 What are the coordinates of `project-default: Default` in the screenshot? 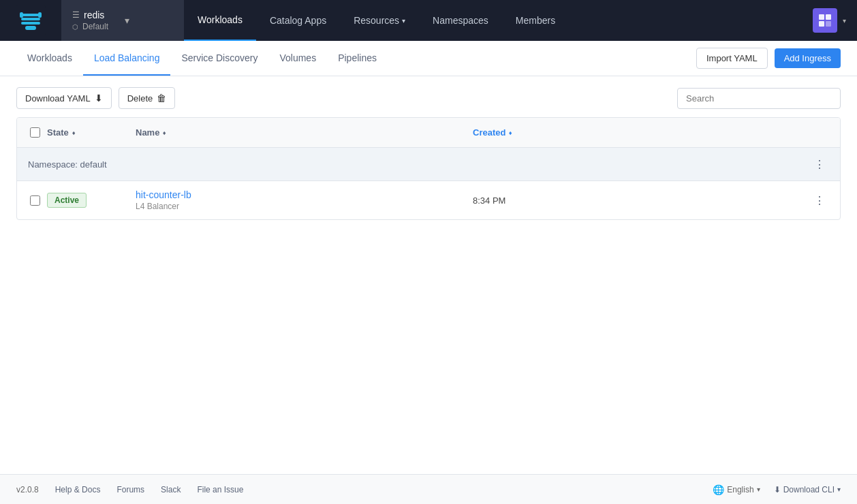 It's located at (95, 27).